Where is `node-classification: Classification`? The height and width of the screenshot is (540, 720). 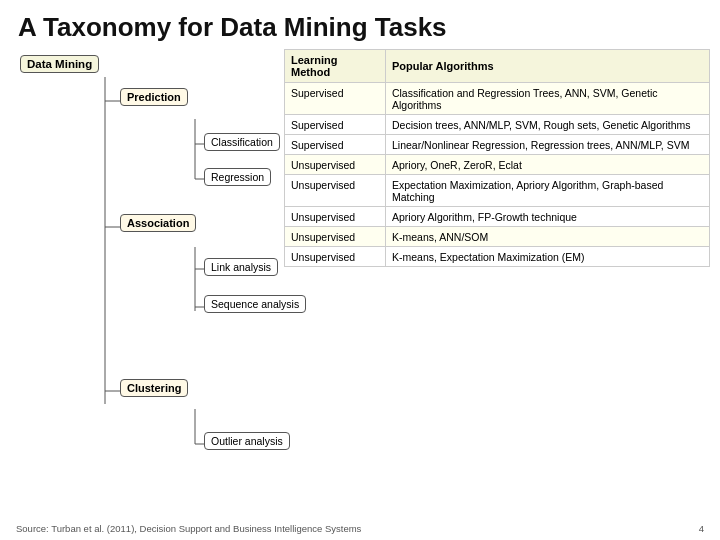 node-classification: Classification is located at coordinates (242, 142).